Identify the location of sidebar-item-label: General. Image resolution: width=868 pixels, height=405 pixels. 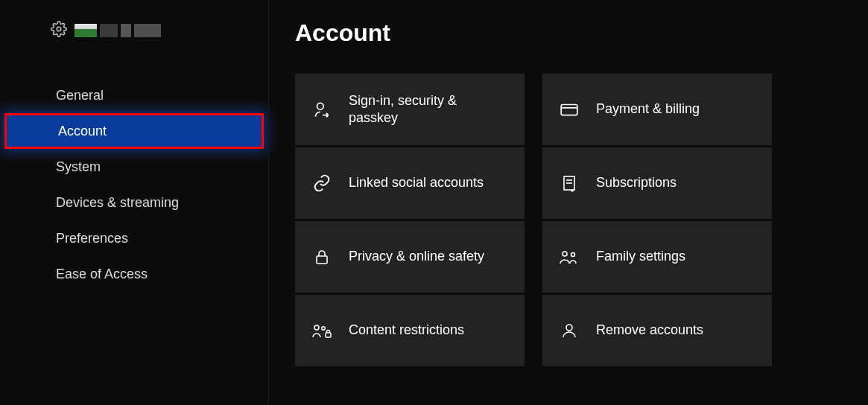
(80, 95).